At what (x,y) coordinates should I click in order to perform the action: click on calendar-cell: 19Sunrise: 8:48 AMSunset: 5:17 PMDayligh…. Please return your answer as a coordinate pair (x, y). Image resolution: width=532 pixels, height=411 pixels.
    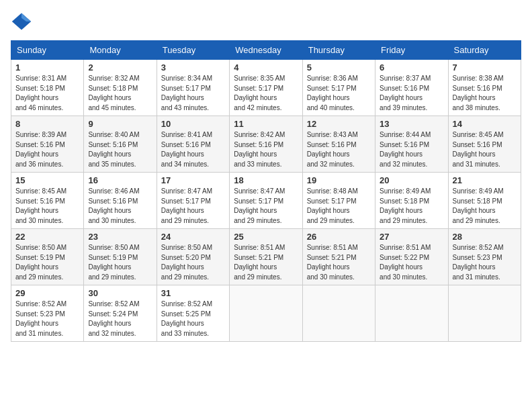
    Looking at the image, I should click on (339, 201).